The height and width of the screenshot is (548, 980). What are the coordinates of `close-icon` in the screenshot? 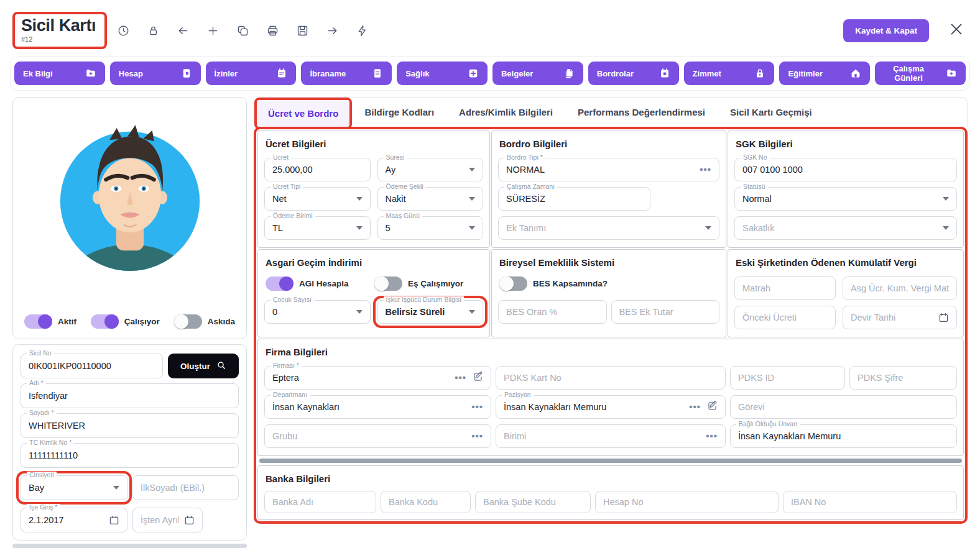 It's located at (956, 30).